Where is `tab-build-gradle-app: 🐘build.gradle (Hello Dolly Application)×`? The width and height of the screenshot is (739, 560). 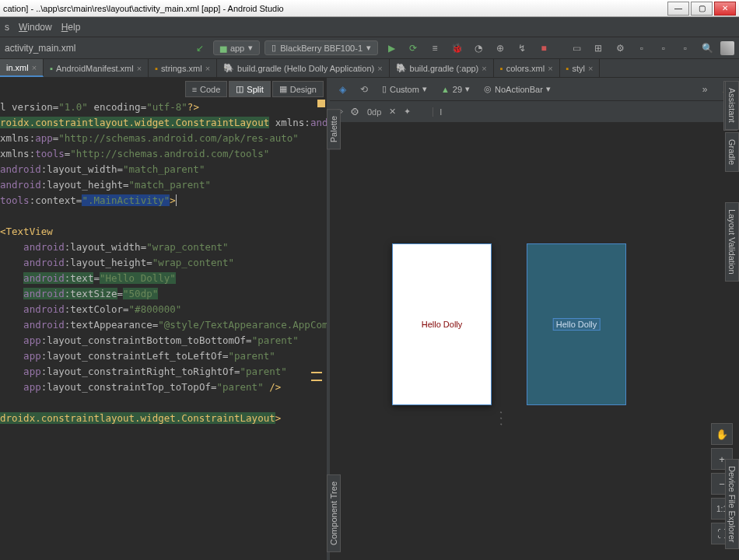 tab-build-gradle-app: 🐘build.gradle (Hello Dolly Application)× is located at coordinates (303, 68).